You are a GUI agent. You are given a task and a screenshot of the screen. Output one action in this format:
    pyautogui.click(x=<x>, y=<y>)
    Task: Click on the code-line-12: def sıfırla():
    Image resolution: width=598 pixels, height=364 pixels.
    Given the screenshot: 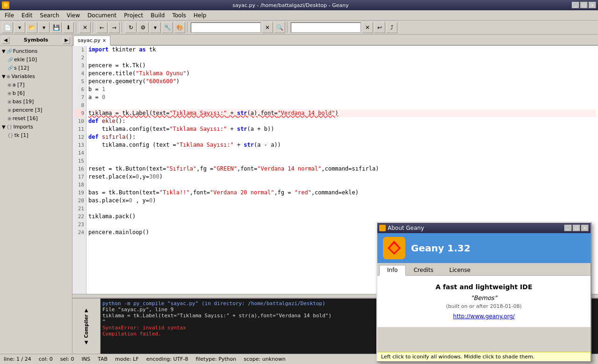 What is the action you would take?
    pyautogui.click(x=342, y=137)
    